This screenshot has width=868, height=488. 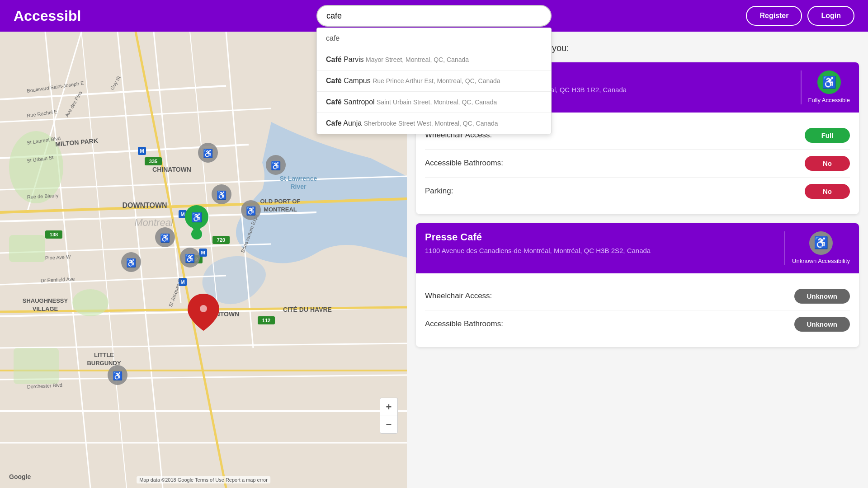 What do you see at coordinates (637, 249) in the screenshot?
I see `result-card-header-1: Presse Café 1100 Avenue des Canadiens-de…` at bounding box center [637, 249].